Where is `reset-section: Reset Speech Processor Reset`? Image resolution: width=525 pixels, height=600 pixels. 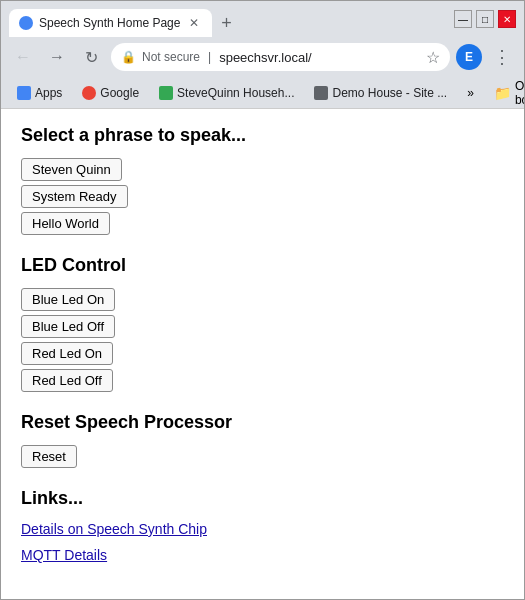
reset-section: Reset Speech Processor Reset is located at coordinates (262, 440).